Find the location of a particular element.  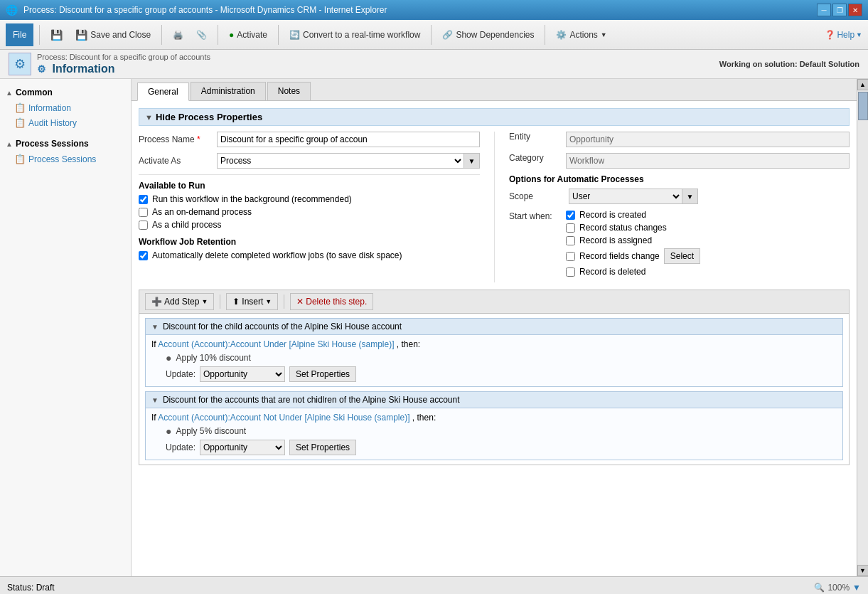

activate-as-row: Activate As Process ▼ is located at coordinates (309, 161).